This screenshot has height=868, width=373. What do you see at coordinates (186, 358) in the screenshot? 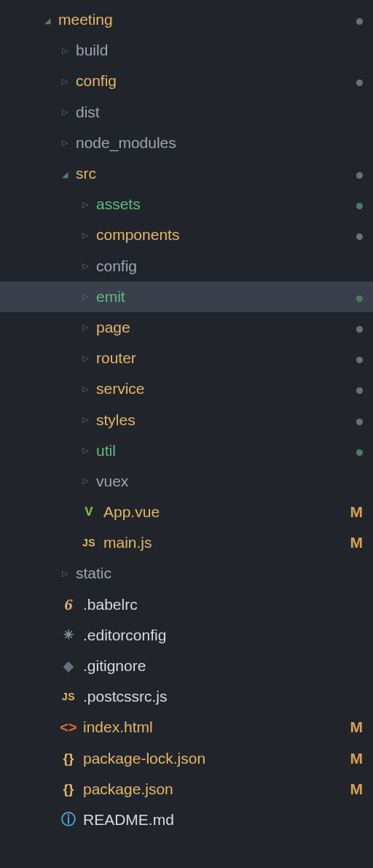
I see `folder-router: router` at bounding box center [186, 358].